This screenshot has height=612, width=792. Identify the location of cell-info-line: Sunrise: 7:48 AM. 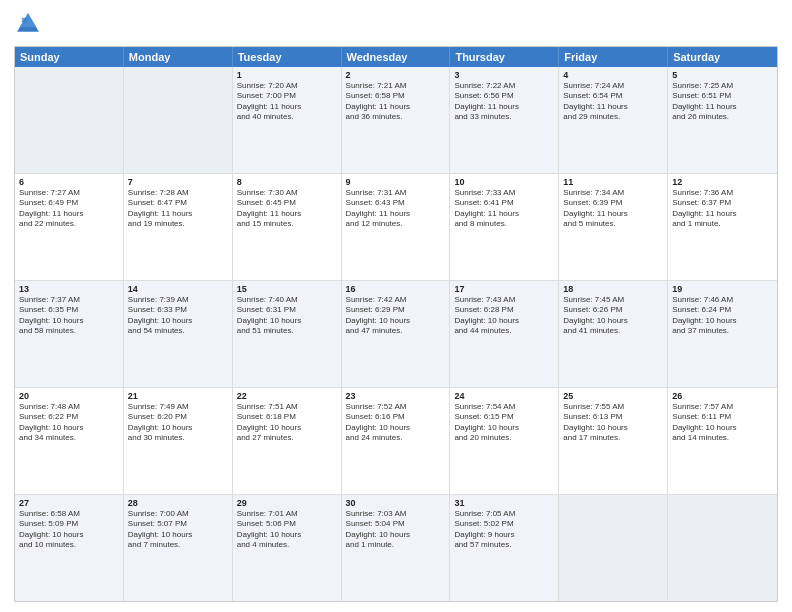
(69, 407).